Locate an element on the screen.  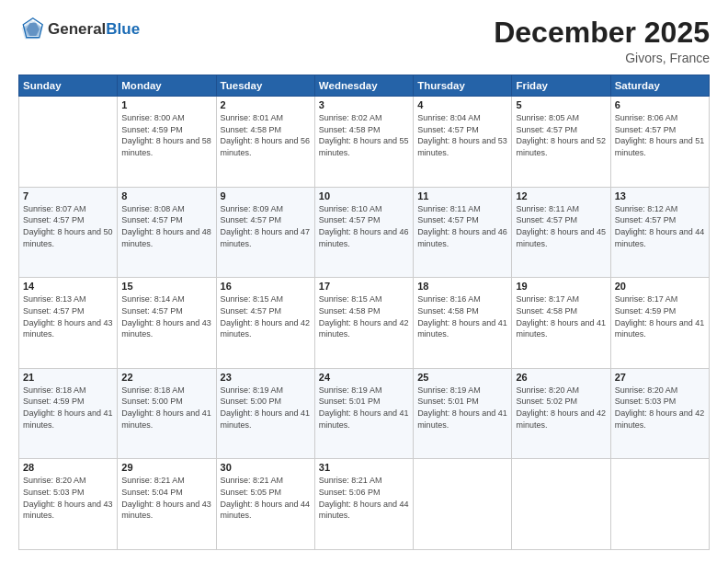
daylight: Daylight: 8 hours and 58 minutes. is located at coordinates (166, 147).